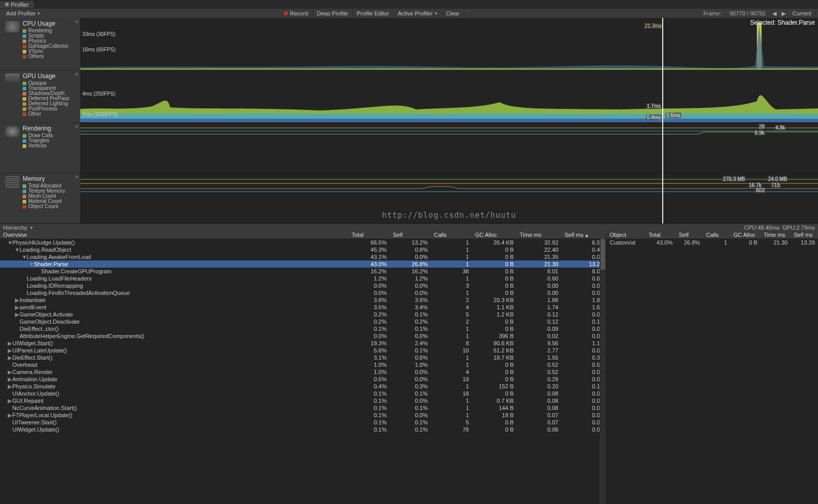 This screenshot has height=504, width=818. What do you see at coordinates (23, 13) in the screenshot?
I see `add-profiler-button: Add Profiler▾` at bounding box center [23, 13].